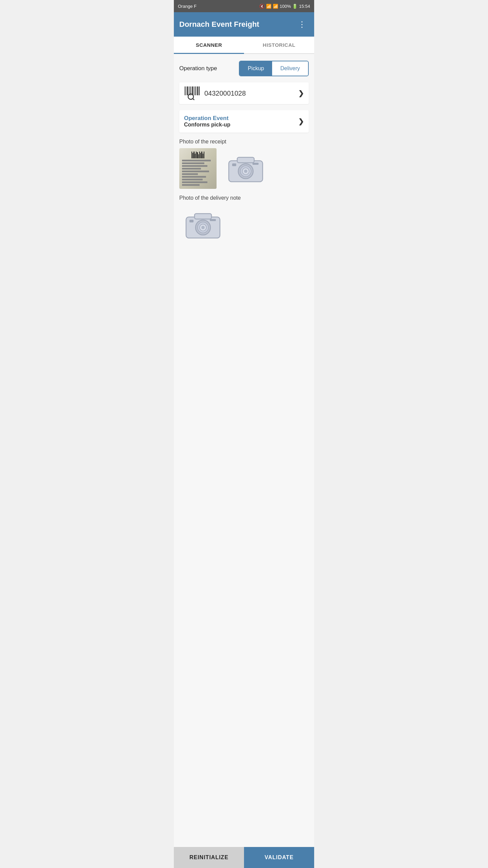 The height and width of the screenshot is (868, 488). I want to click on mute-icon: 🔇, so click(262, 6).